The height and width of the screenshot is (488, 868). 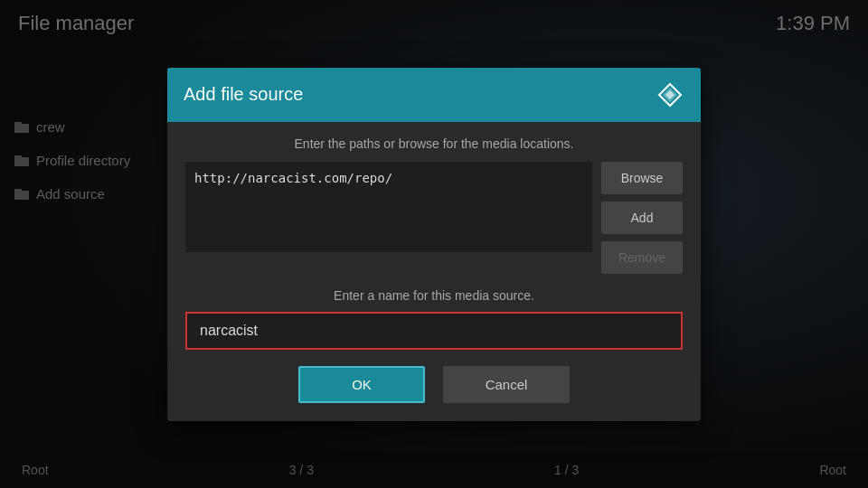 What do you see at coordinates (434, 95) in the screenshot?
I see `dialog-header: Add file source` at bounding box center [434, 95].